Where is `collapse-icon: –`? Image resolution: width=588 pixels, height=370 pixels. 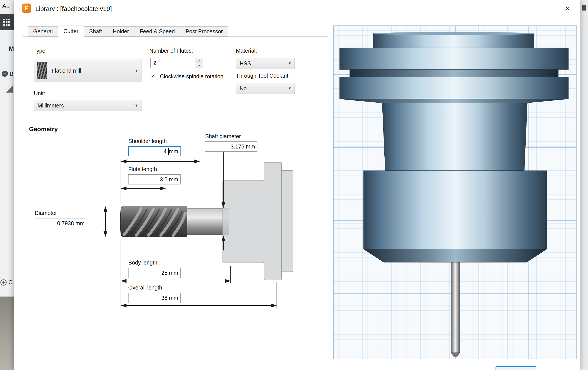 collapse-icon: – is located at coordinates (5, 74).